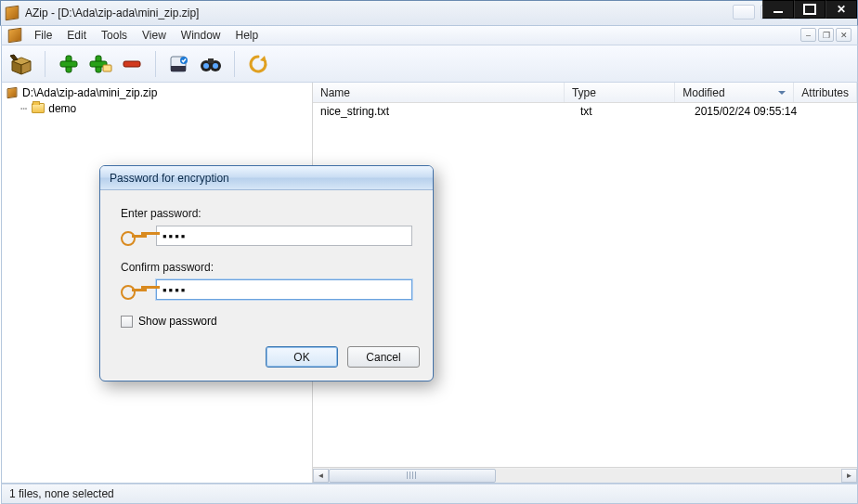 This screenshot has height=504, width=858. Describe the element at coordinates (132, 64) in the screenshot. I see `minus-red-icon` at that location.